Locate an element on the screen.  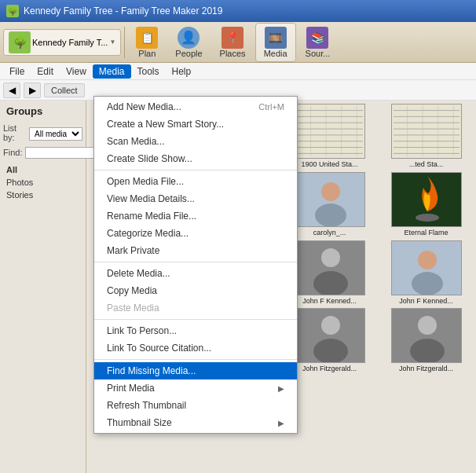
menu-item-label: Find Missing Media... is located at coordinates (151, 371).